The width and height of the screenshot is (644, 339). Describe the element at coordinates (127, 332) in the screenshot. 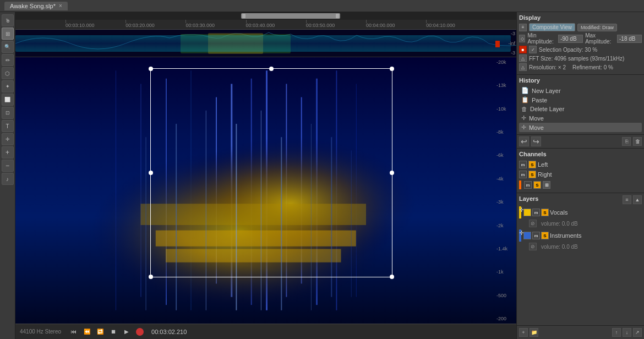

I see `play-button: ▶` at that location.